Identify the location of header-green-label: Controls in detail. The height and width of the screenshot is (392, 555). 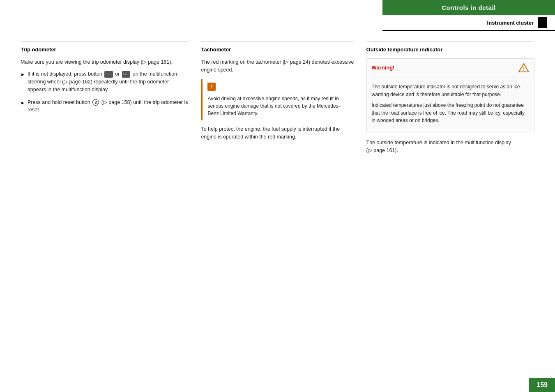
(469, 7).